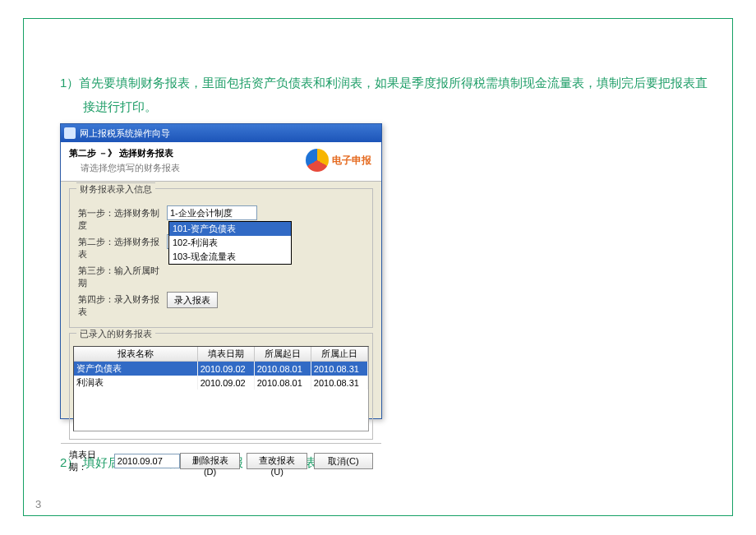 This screenshot has width=756, height=535. What do you see at coordinates (339, 160) in the screenshot?
I see `brand-logo: 电子申报` at bounding box center [339, 160].